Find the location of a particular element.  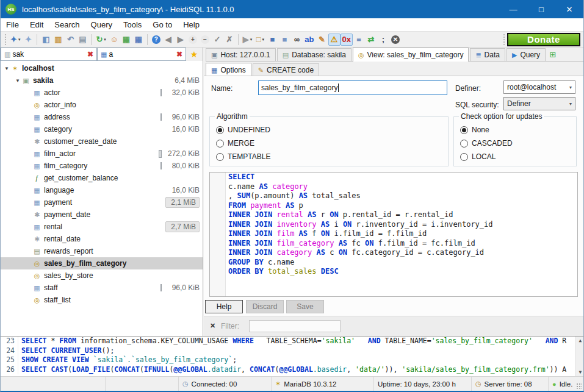

log-scrollbar: ▲ ▼ is located at coordinates (580, 356).